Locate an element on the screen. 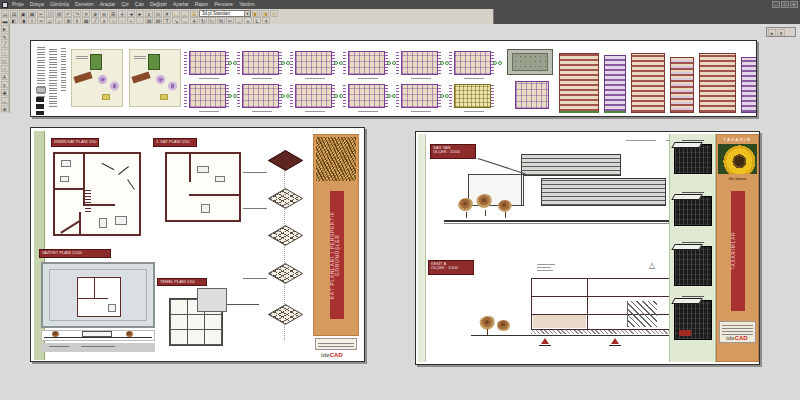 Image resolution: width=800 pixels, height=400 pixels. grid-icon: # is located at coordinates (167, 14).